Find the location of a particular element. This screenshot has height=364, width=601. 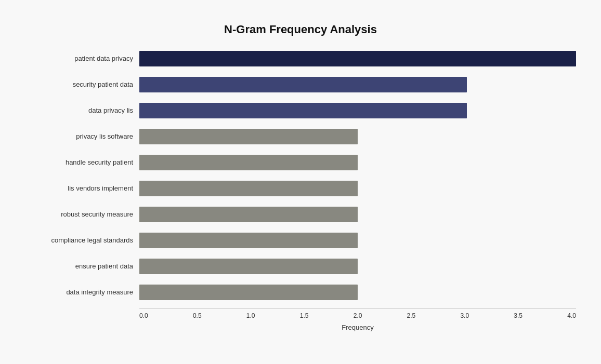

x-tick: 0.5 is located at coordinates (198, 316).